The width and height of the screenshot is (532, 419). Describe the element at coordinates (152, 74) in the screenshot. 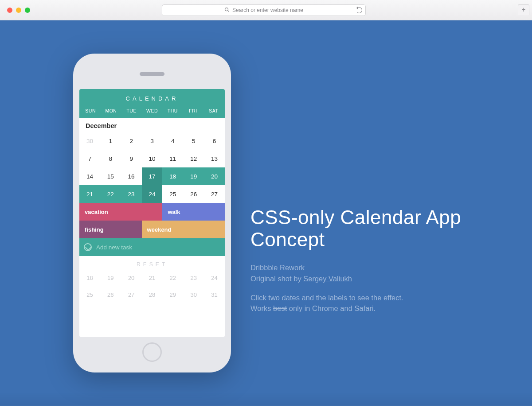

I see `phone-speaker` at that location.